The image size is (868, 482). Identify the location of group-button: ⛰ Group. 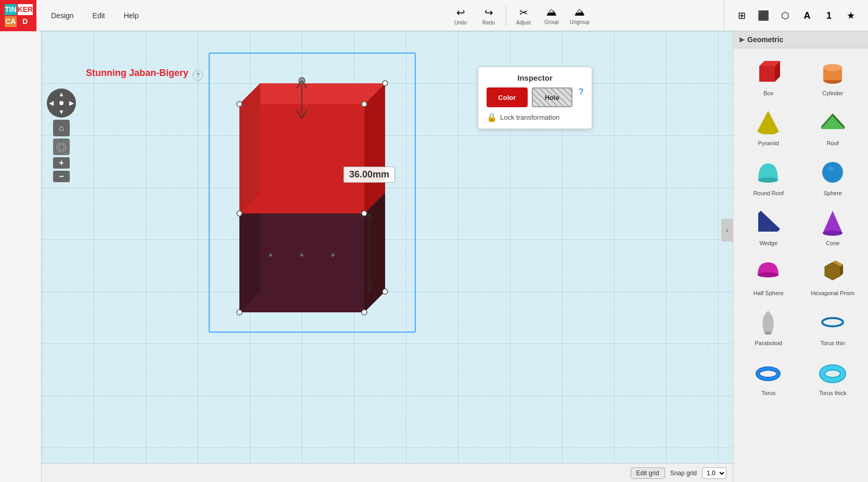
(552, 16).